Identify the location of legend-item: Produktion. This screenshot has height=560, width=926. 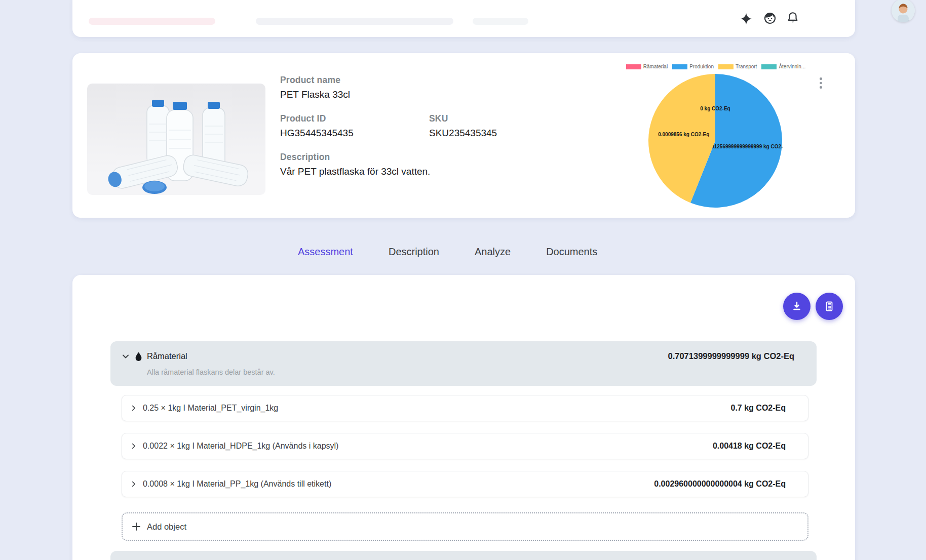
(693, 67).